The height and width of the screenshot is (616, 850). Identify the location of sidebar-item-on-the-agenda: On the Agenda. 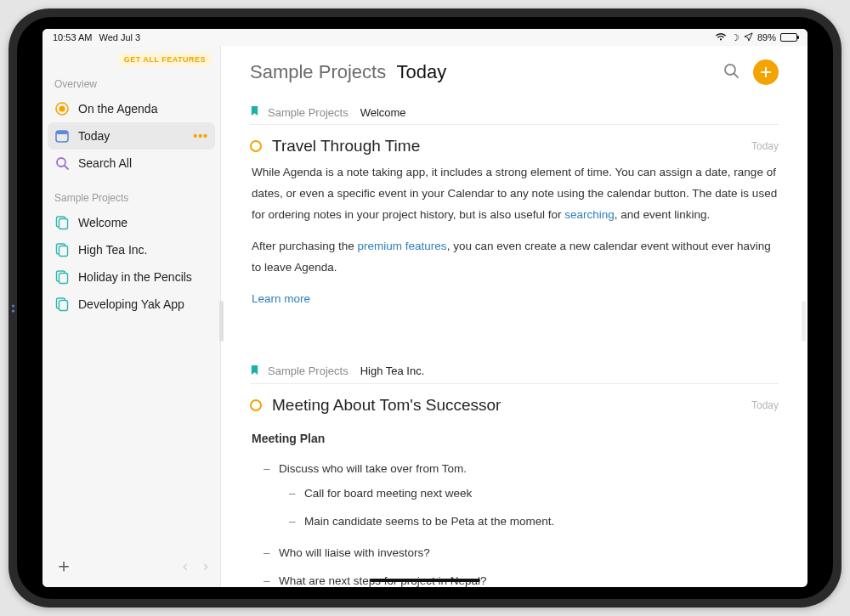
(131, 109).